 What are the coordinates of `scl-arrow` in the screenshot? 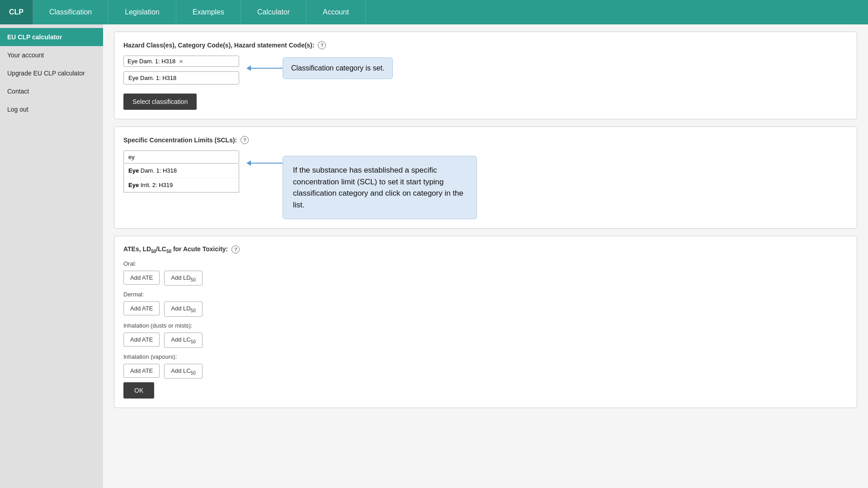 It's located at (264, 163).